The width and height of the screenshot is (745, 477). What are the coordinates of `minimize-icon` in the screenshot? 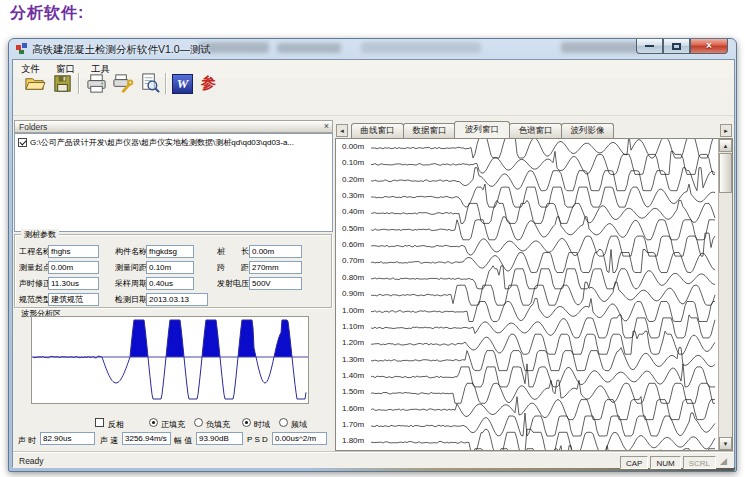 It's located at (650, 46).